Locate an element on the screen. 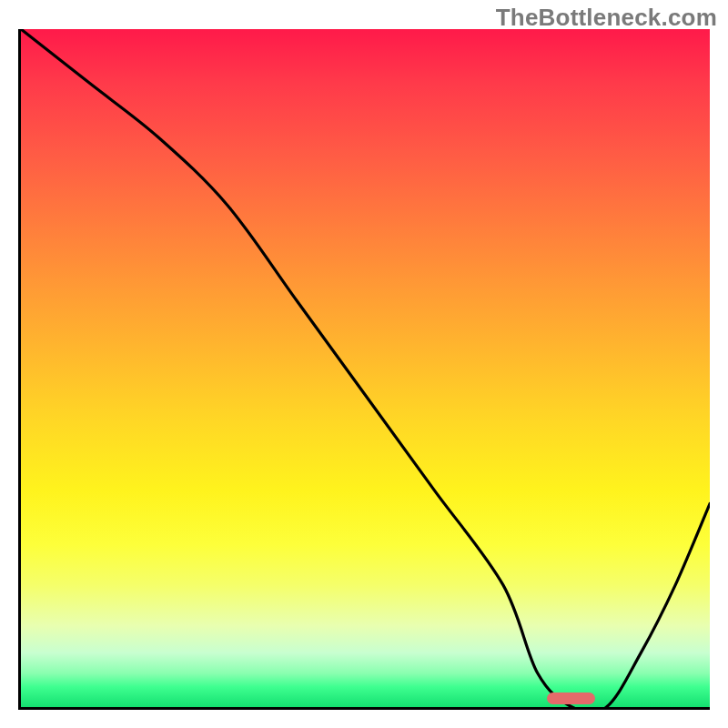  optimum-range-marker is located at coordinates (571, 699).